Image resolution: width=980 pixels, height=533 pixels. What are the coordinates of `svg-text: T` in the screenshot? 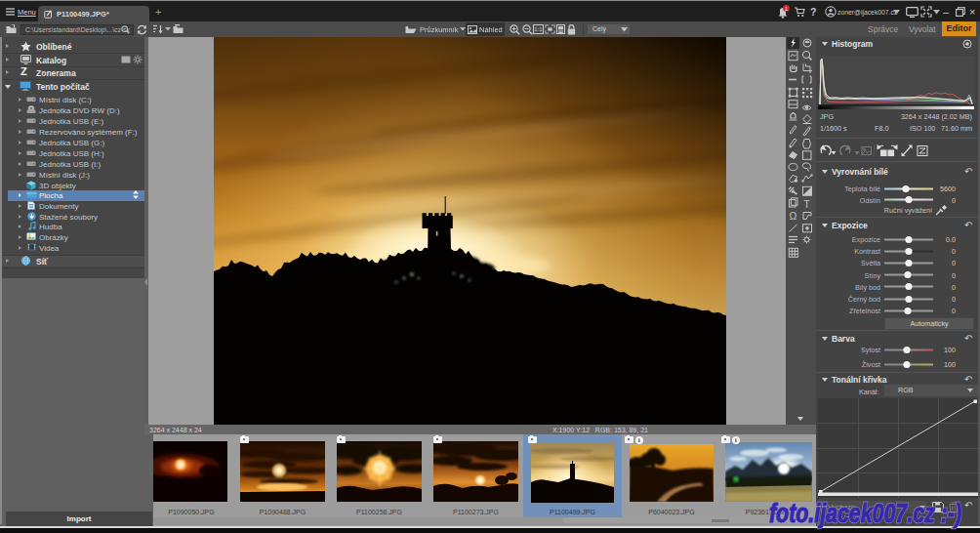 It's located at (806, 205).